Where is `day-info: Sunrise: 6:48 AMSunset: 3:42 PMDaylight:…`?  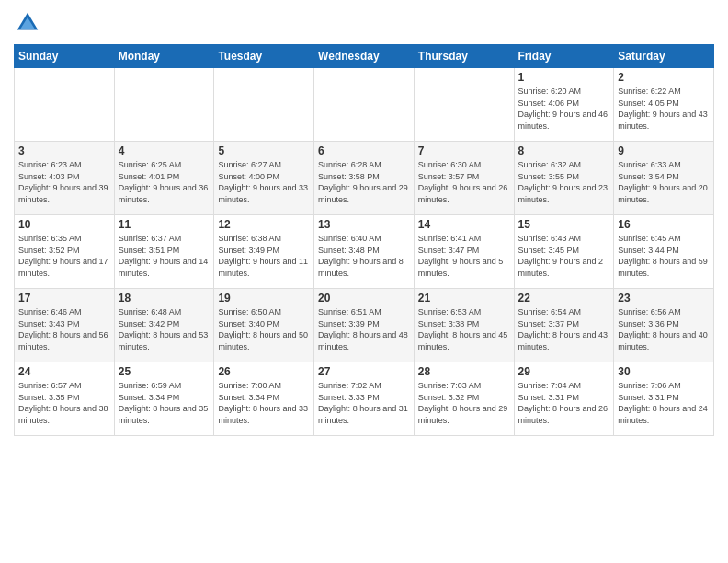 day-info: Sunrise: 6:48 AMSunset: 3:42 PMDaylight:… is located at coordinates (165, 329).